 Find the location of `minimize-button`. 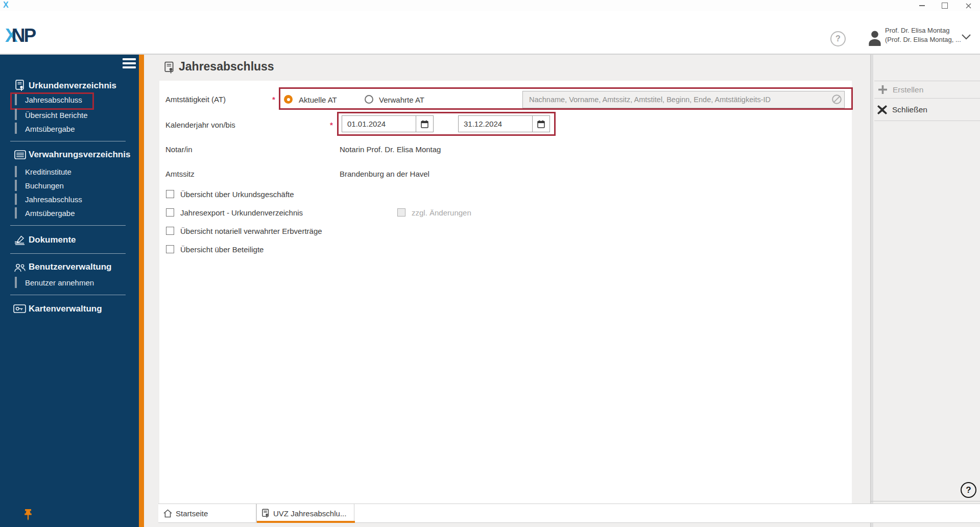

minimize-button is located at coordinates (922, 6).